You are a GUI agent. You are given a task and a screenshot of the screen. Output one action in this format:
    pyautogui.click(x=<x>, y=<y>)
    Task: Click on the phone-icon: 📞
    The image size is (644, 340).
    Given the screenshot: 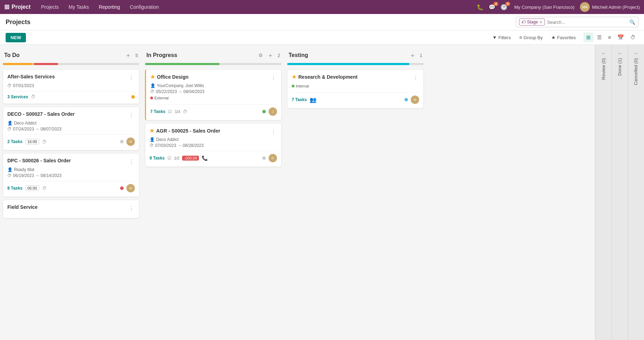 What is the action you would take?
    pyautogui.click(x=205, y=158)
    